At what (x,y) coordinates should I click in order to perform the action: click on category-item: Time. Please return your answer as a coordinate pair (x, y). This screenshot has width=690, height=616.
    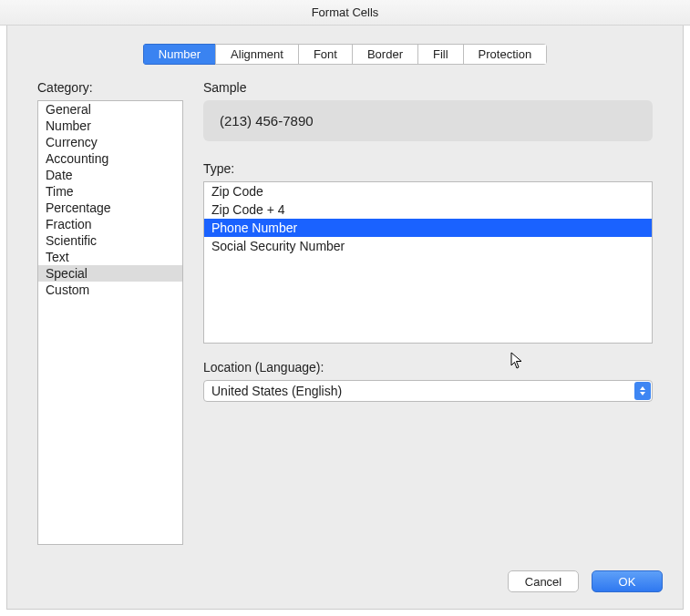
    Looking at the image, I should click on (110, 191).